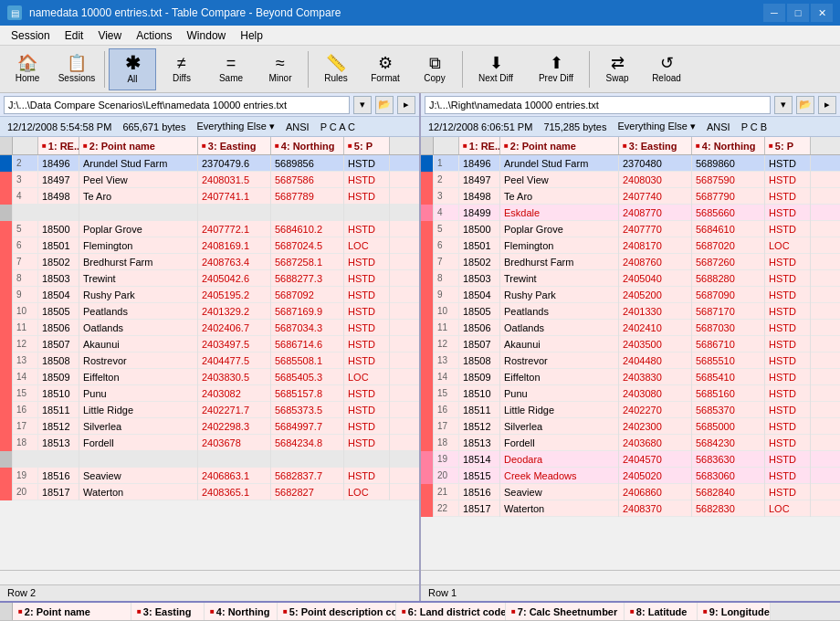 The height and width of the screenshot is (621, 840). I want to click on bottom-hdr-col9: ■9: Longitude, so click(734, 612).